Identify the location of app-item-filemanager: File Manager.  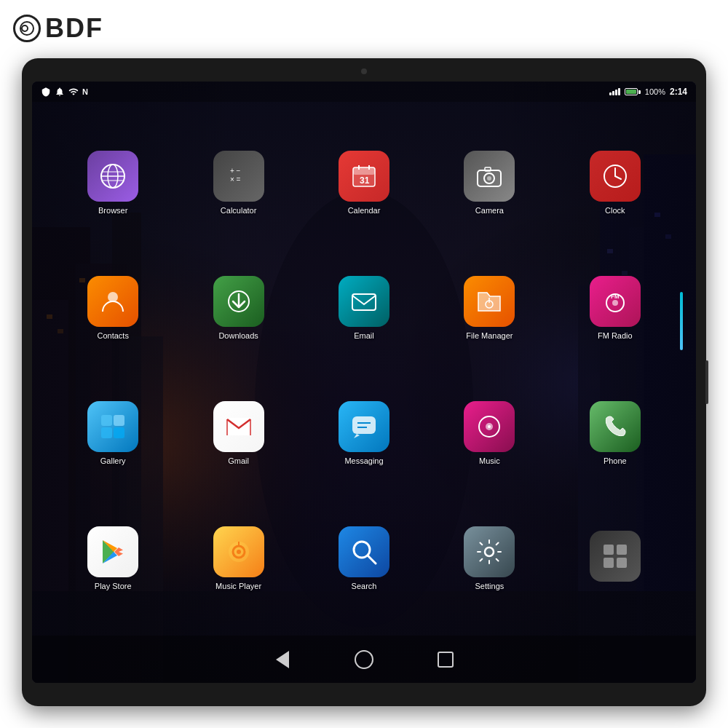
(489, 308).